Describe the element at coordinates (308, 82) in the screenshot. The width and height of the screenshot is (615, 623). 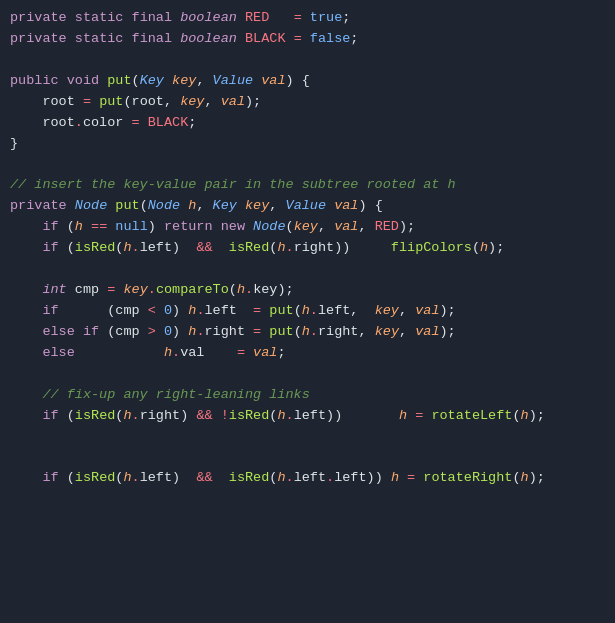
I see `code-line-4: public void put(Key key, Value val) {` at that location.